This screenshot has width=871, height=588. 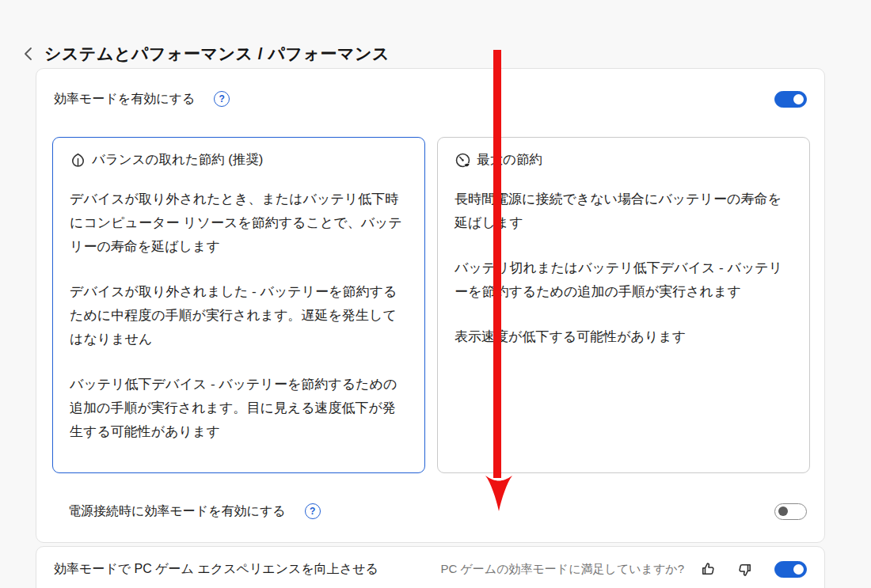 What do you see at coordinates (28, 54) in the screenshot?
I see `back-button` at bounding box center [28, 54].